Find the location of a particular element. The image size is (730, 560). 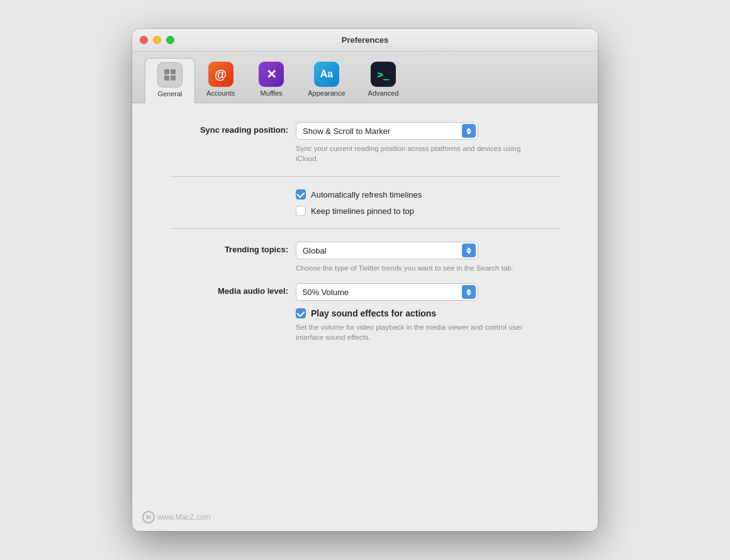

tab-advanced: >_ Advanced is located at coordinates (384, 81).